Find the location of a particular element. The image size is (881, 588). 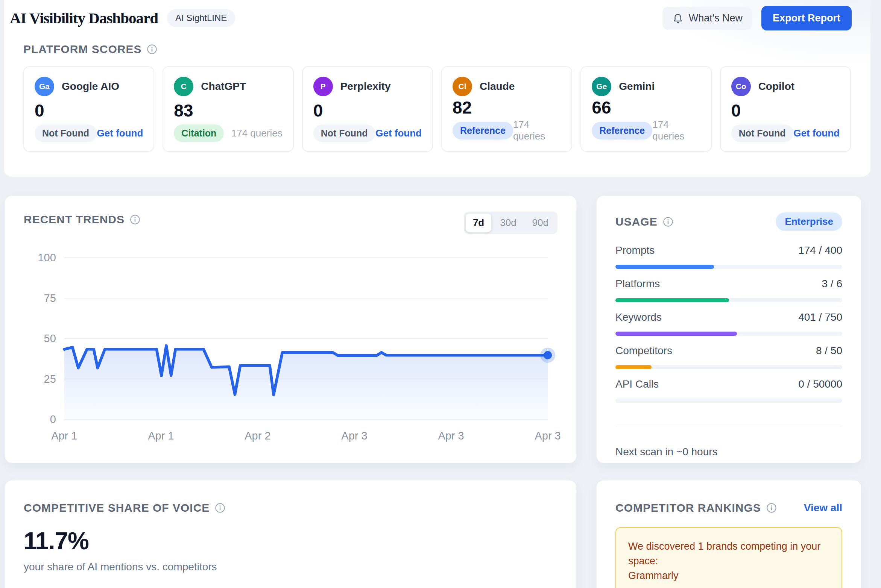

bell-icon is located at coordinates (678, 18).